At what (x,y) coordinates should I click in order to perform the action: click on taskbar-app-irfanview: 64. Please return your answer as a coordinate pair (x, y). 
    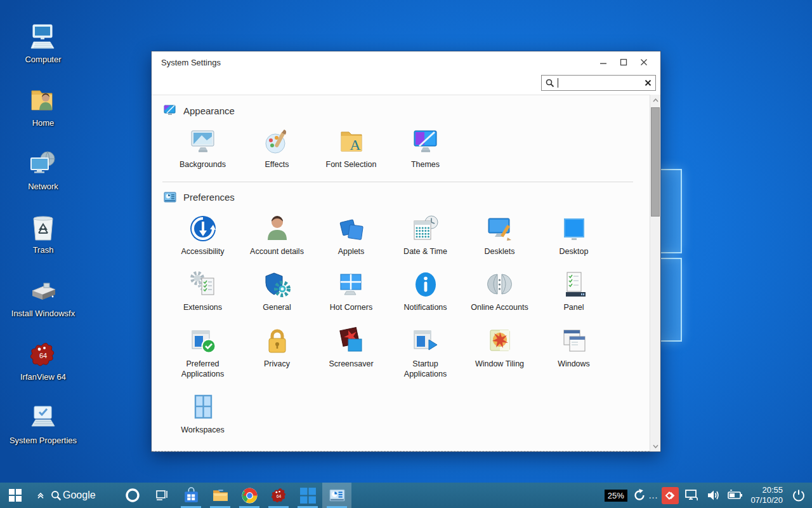
    Looking at the image, I should click on (278, 495).